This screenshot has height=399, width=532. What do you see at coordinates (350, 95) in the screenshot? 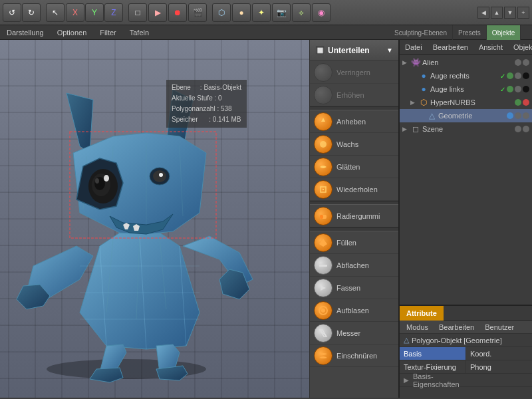
I see `erhohen-label: Erhöhen` at bounding box center [350, 95].